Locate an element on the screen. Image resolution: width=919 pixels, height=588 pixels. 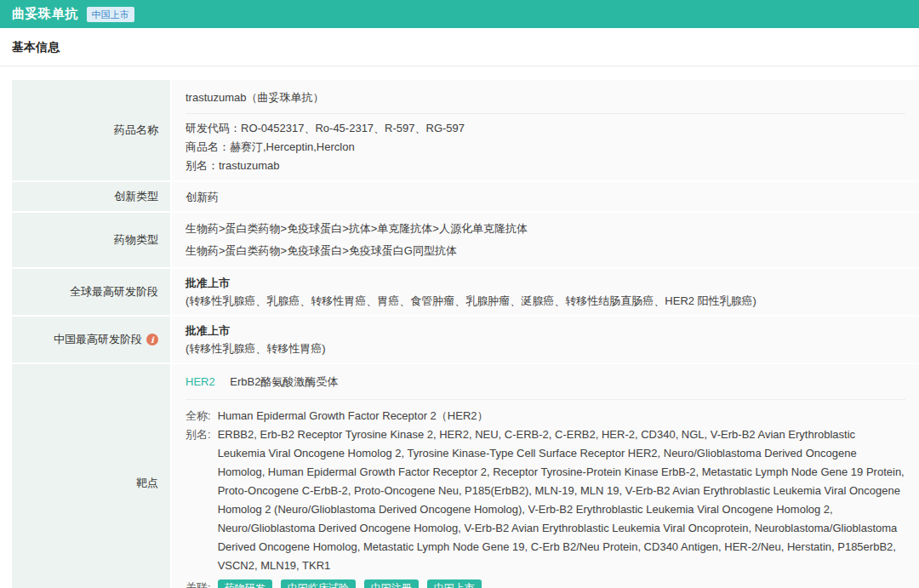
china-listed-badge: 中国上市 is located at coordinates (111, 14).